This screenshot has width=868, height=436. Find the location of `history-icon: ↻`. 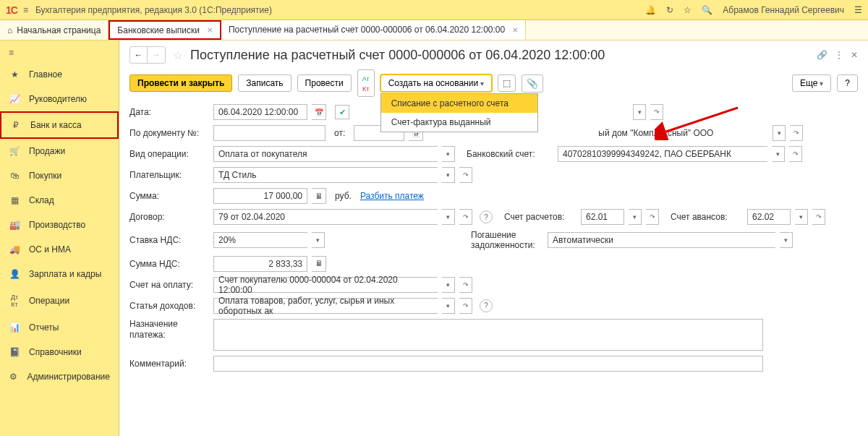

history-icon: ↻ is located at coordinates (670, 10).